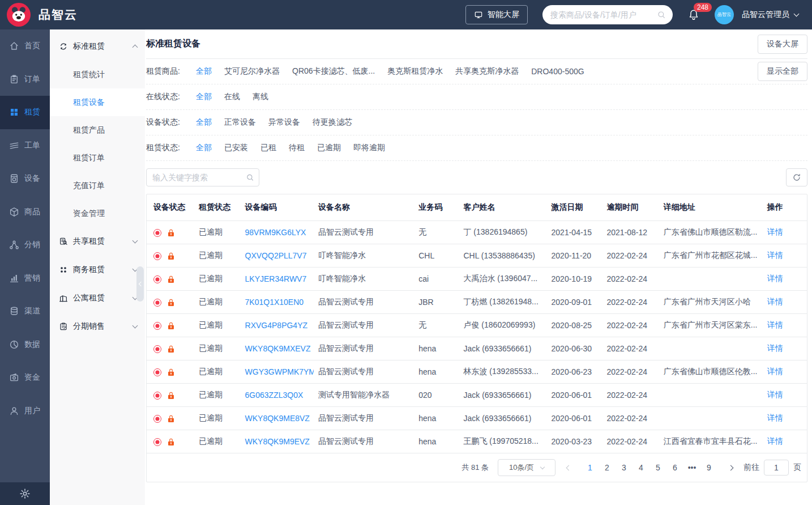 The width and height of the screenshot is (812, 505). What do you see at coordinates (797, 177) in the screenshot?
I see `refresh-button` at bounding box center [797, 177].